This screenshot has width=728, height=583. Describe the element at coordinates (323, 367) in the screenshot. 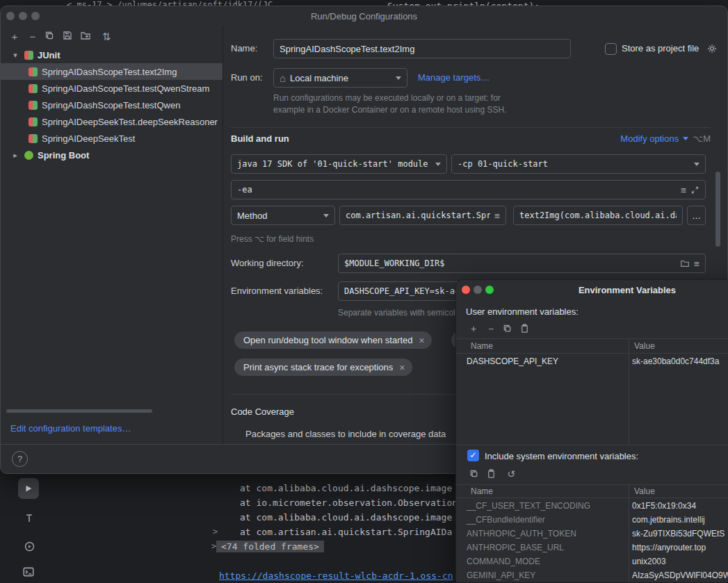

I see `async-stack-trace-option-pill: Print async stack trace for exceptions ×` at that location.